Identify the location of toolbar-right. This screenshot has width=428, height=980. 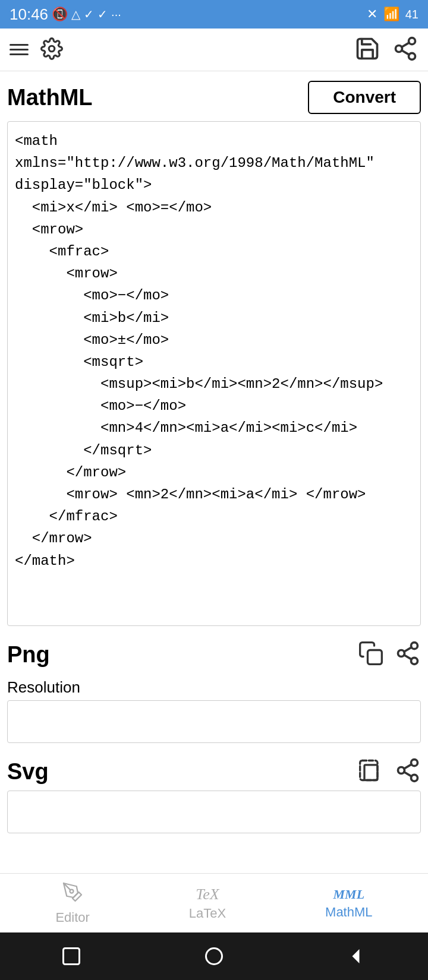
(386, 50).